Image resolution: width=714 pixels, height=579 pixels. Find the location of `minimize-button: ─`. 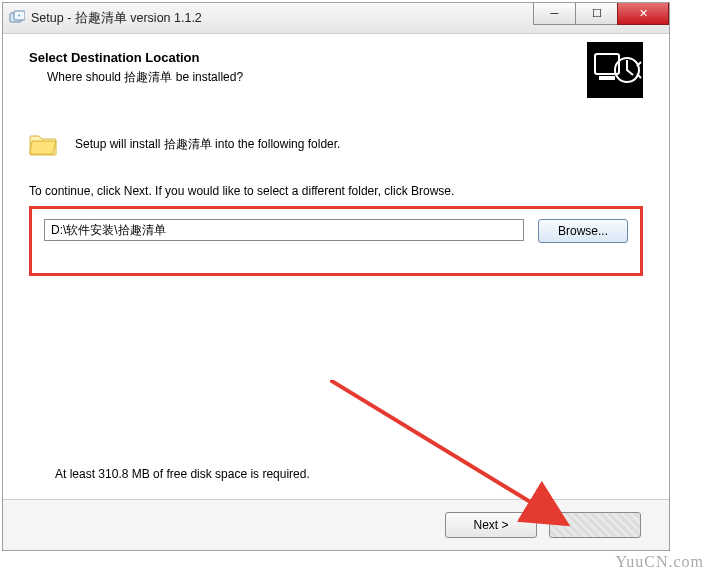

minimize-button: ─ is located at coordinates (554, 14).